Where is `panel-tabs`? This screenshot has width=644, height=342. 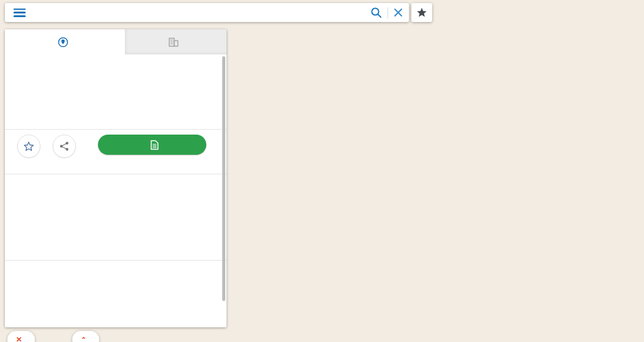
panel-tabs is located at coordinates (116, 42).